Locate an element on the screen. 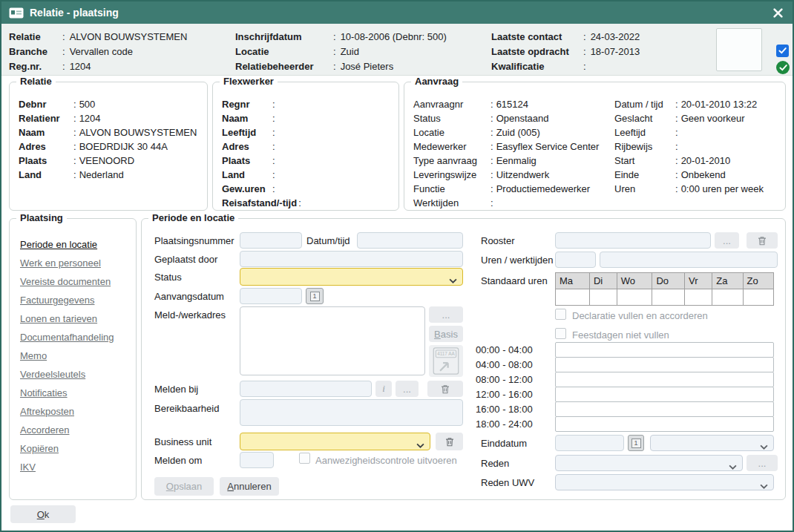  route-map-icon: 4117 AA is located at coordinates (446, 361).